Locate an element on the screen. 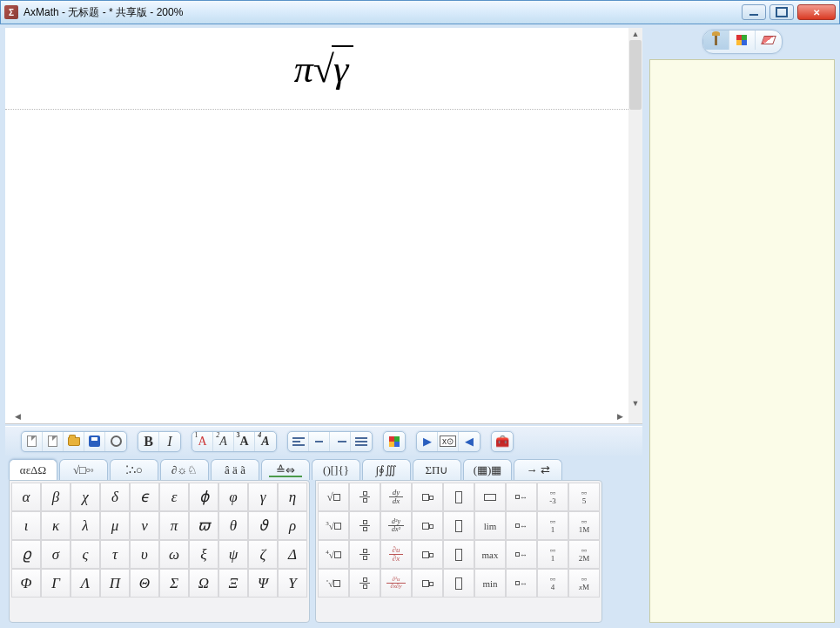 The image size is (840, 628). align-left-button is located at coordinates (299, 442).